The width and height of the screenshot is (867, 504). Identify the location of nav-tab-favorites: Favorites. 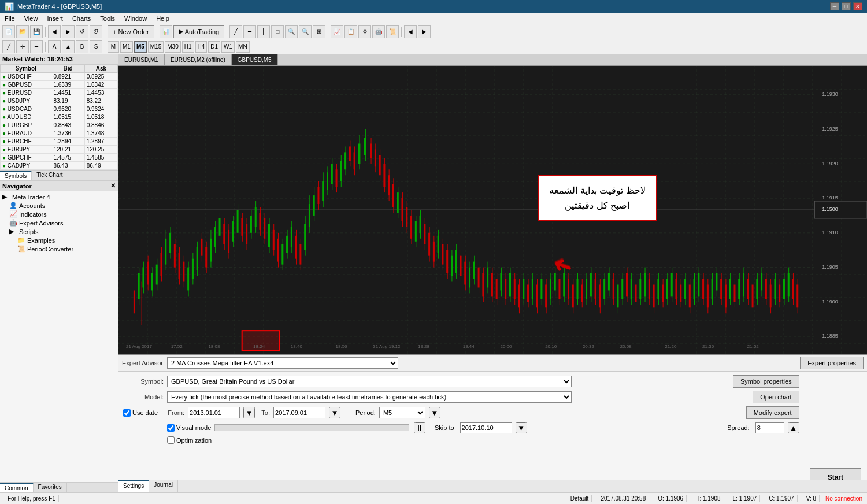
(50, 488).